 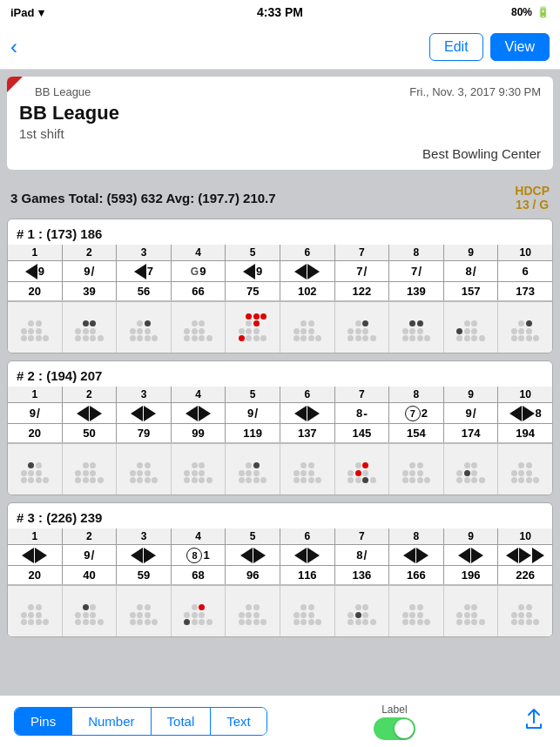 What do you see at coordinates (280, 395) in the screenshot?
I see `game-2-header: 1 2 3 4 5 6 7 8 9 10` at bounding box center [280, 395].